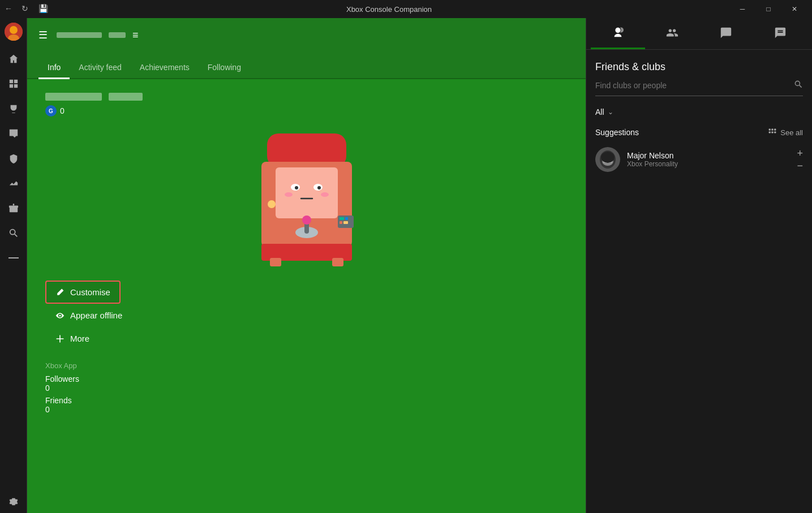  What do you see at coordinates (618, 33) in the screenshot?
I see `friends-icon` at bounding box center [618, 33].